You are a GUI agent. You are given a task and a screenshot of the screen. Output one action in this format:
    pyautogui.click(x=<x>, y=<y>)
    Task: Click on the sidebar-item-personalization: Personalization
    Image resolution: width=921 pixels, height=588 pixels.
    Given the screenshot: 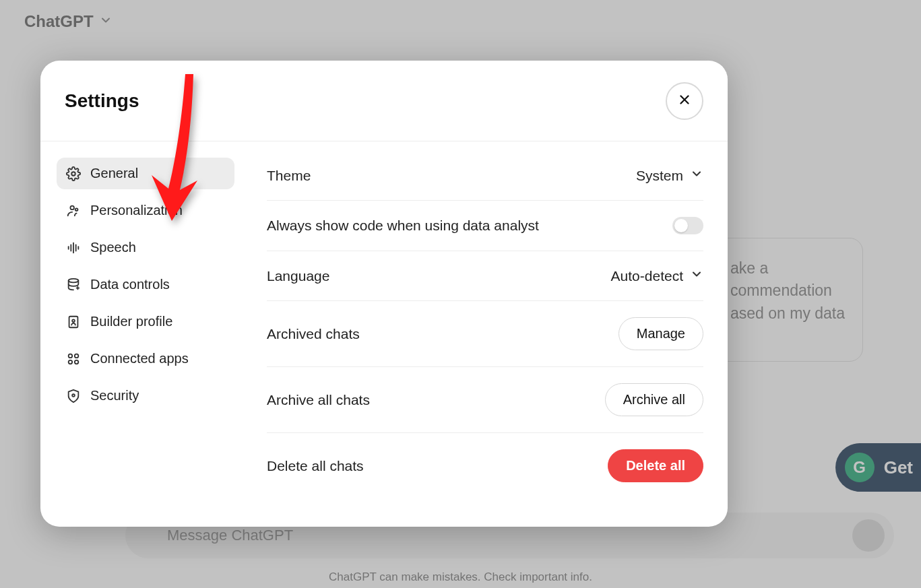 What is the action you would take?
    pyautogui.click(x=146, y=210)
    